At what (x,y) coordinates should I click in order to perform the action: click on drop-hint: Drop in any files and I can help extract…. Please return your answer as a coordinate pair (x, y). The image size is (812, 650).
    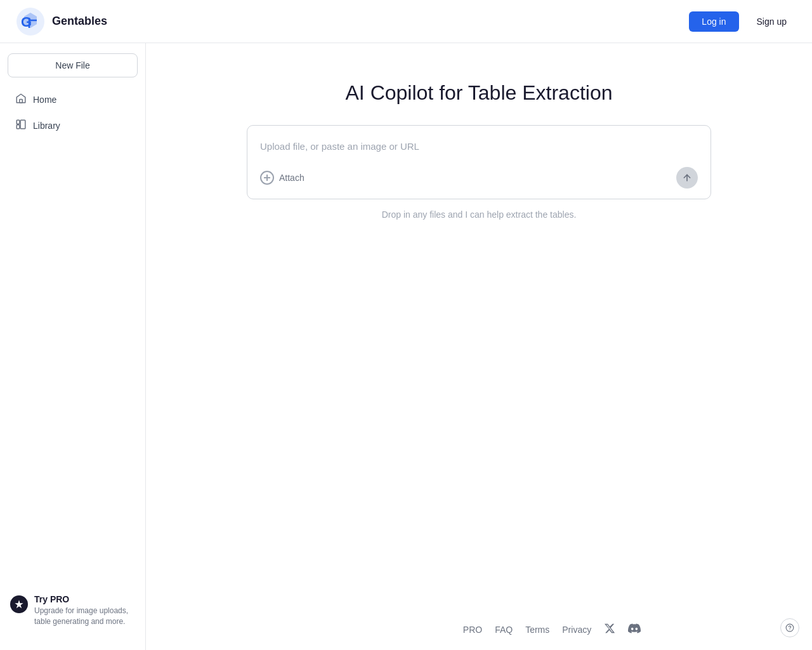
    Looking at the image, I should click on (480, 215).